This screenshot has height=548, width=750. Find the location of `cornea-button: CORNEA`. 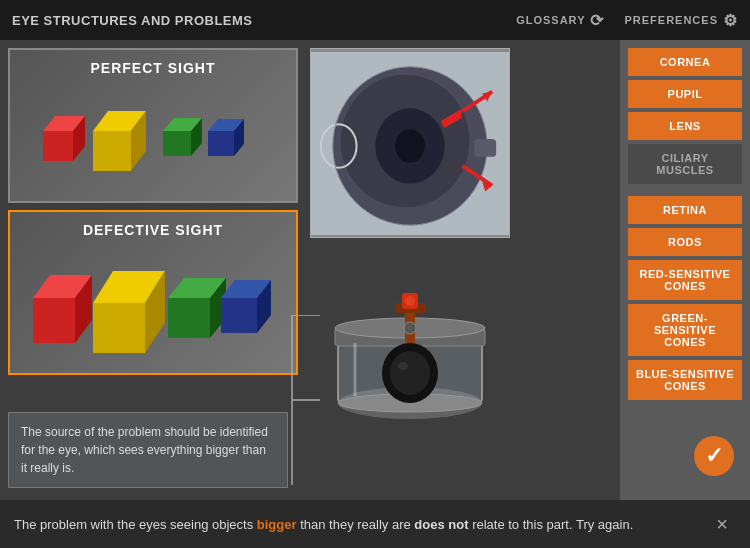

cornea-button: CORNEA is located at coordinates (685, 62).